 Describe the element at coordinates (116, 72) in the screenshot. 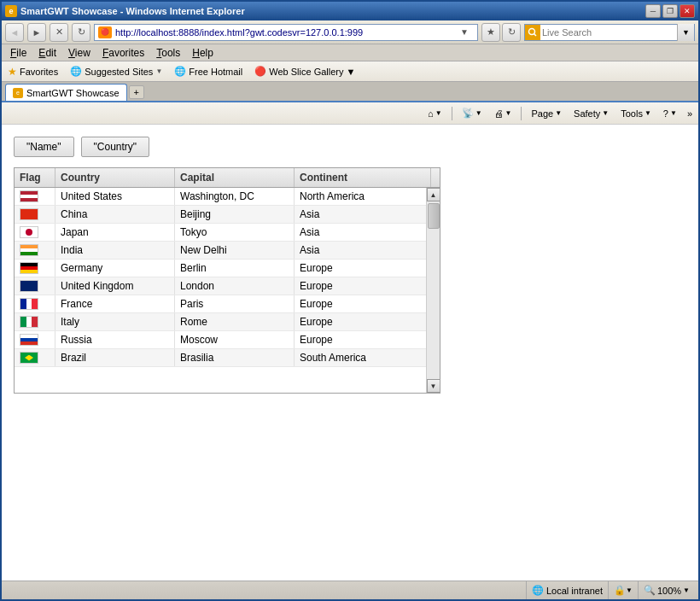

I see `suggested-sites-link: 🌐 Suggested Sites ▼` at that location.